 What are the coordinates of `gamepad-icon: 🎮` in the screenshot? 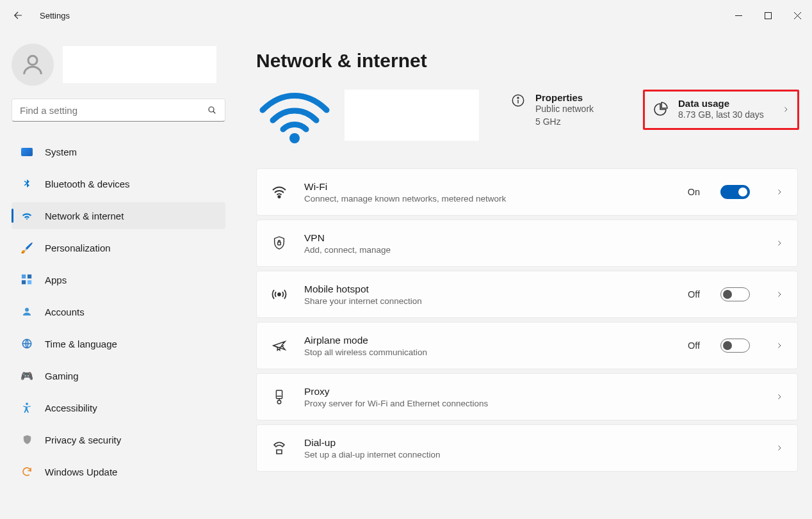 It's located at (27, 376).